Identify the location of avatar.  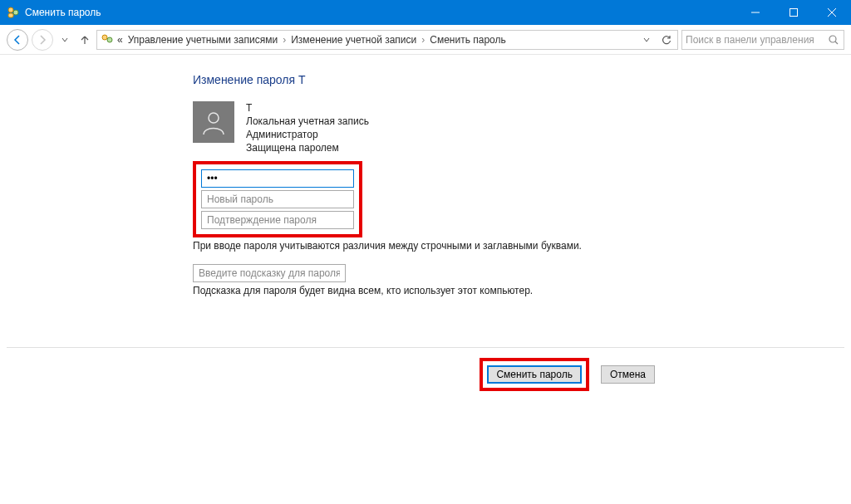
(214, 122).